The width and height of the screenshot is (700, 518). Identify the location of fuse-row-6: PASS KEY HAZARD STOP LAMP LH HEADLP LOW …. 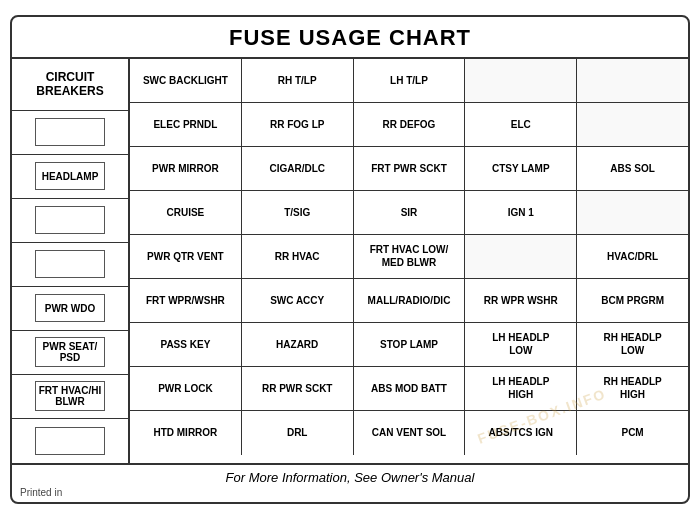
(409, 345).